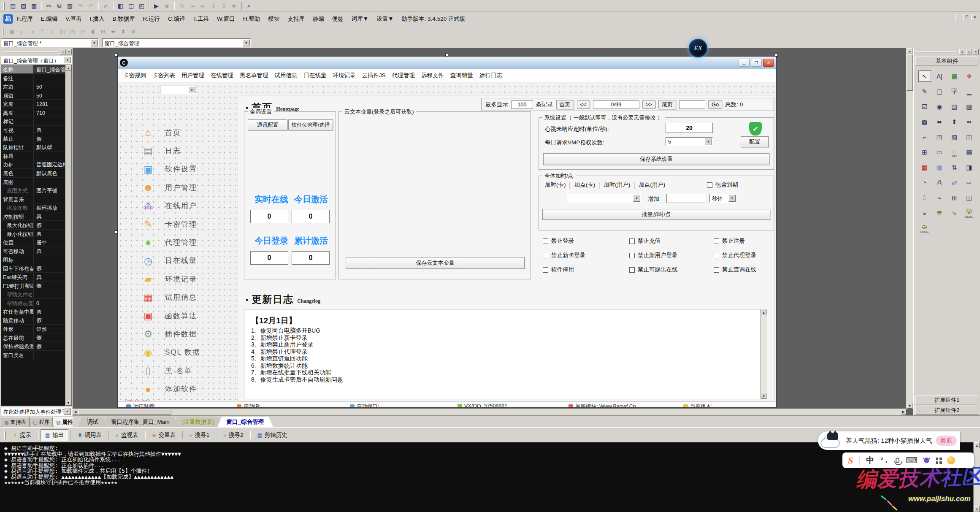 The image size is (980, 512). Describe the element at coordinates (33, 242) in the screenshot. I see `property-row: 位置居中` at that location.